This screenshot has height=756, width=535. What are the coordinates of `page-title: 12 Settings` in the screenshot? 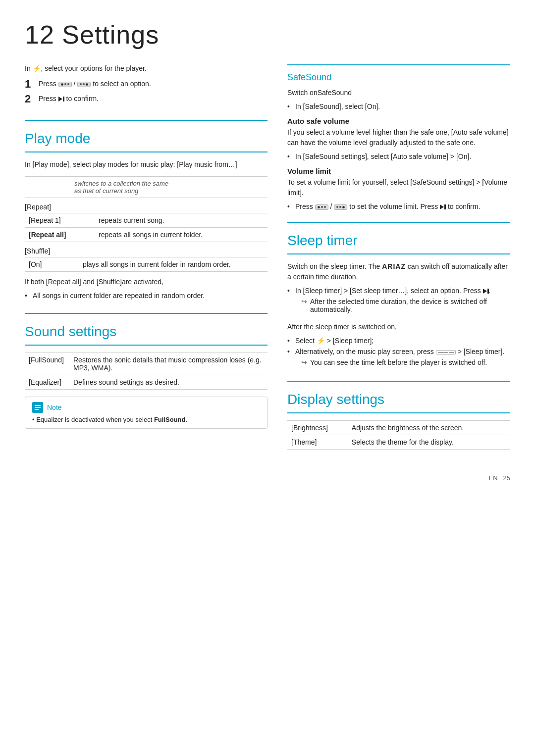 It's located at (268, 35).